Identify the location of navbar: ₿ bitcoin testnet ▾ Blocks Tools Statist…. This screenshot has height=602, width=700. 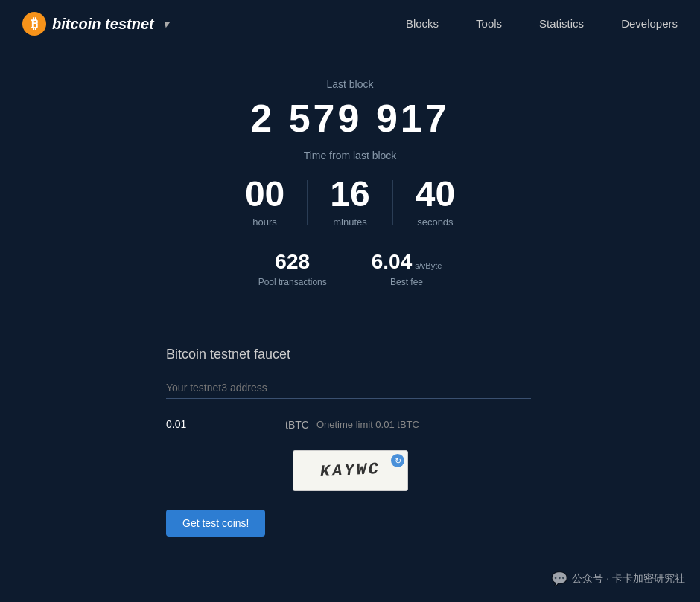
(350, 24).